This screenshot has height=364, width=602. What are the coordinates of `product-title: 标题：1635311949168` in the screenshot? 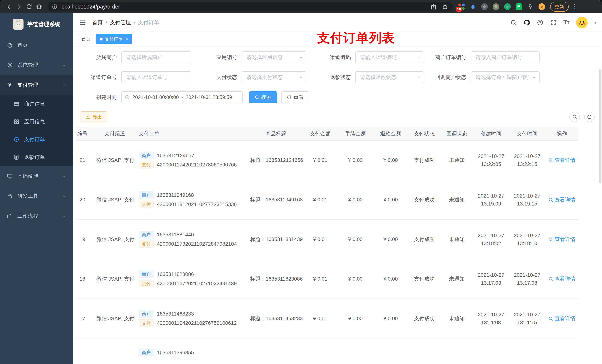 It's located at (276, 200).